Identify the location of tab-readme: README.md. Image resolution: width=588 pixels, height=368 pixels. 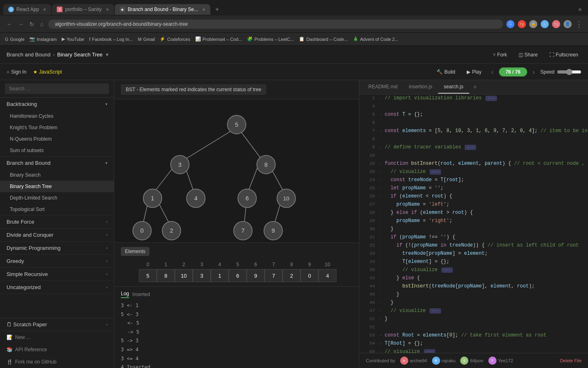
(383, 87).